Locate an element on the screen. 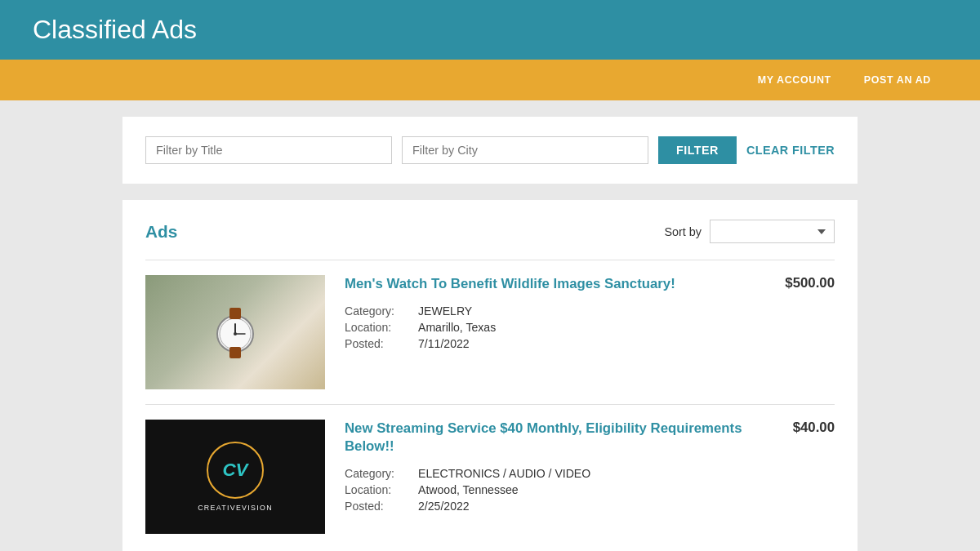 The height and width of the screenshot is (551, 980). ad-price: $40.00 is located at coordinates (805, 428).